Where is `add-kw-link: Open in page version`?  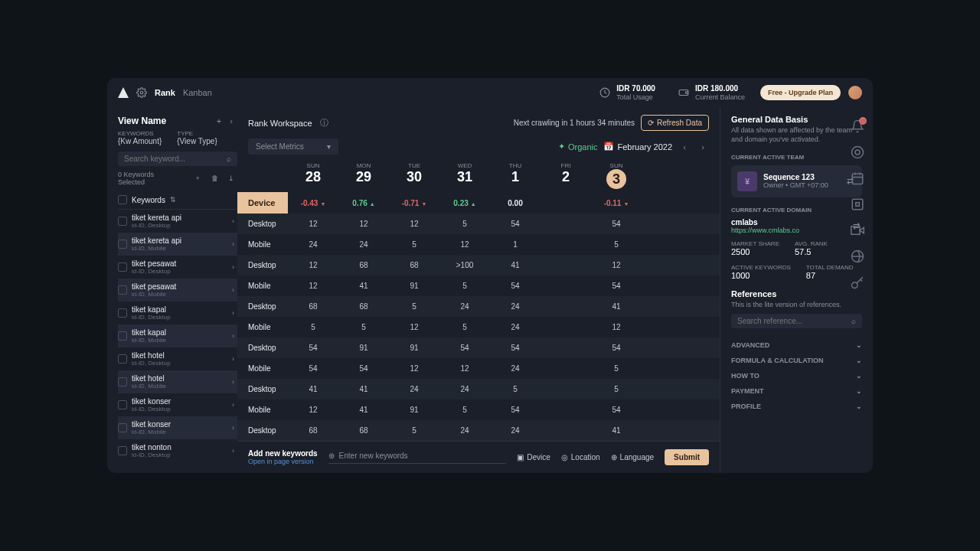 add-kw-link: Open in page version is located at coordinates (283, 461).